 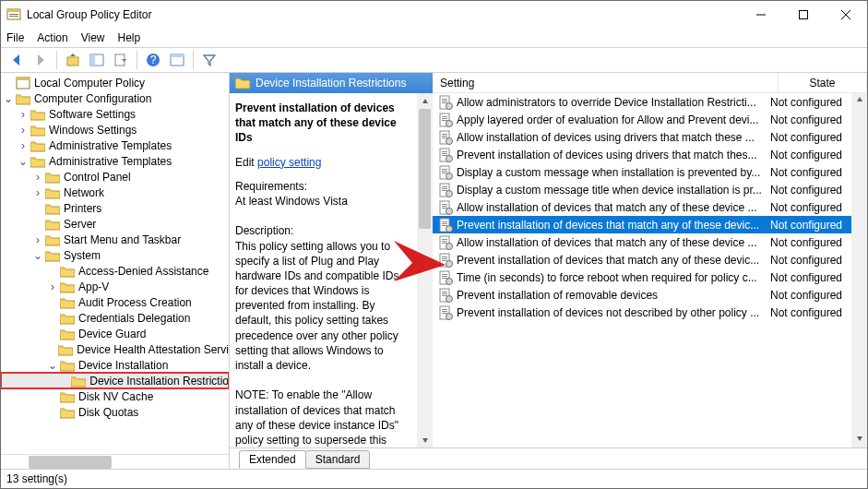 I want to click on minimize-button, so click(x=761, y=15).